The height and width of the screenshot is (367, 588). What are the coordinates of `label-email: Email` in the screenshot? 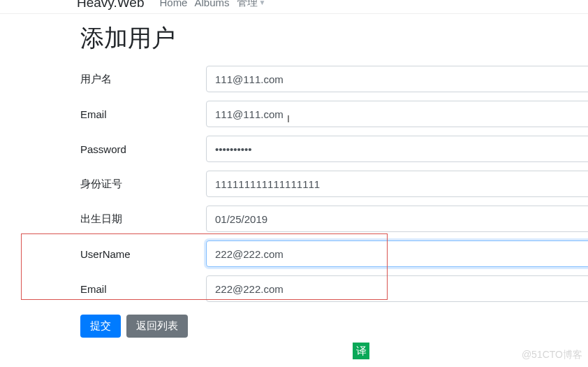 It's located at (143, 115).